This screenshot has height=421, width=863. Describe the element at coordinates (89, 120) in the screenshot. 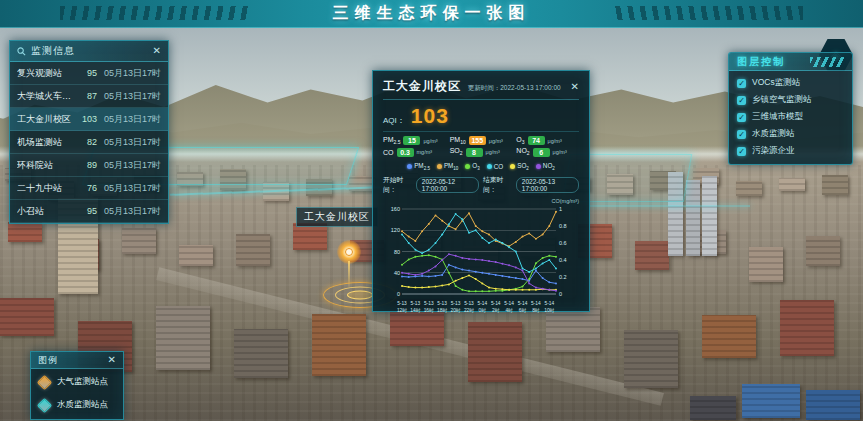

I see `station-row: 工大金川校区 103 05月13日17时` at that location.